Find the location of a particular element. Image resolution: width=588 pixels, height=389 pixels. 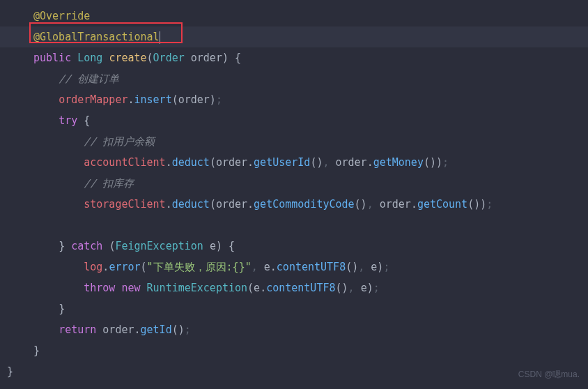

text-cursor is located at coordinates (160, 38).